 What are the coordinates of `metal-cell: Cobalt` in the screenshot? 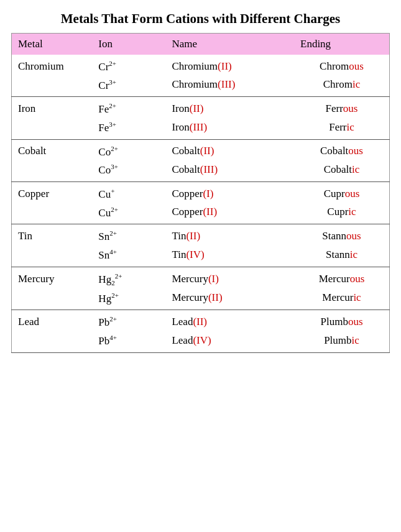 It's located at (52, 150).